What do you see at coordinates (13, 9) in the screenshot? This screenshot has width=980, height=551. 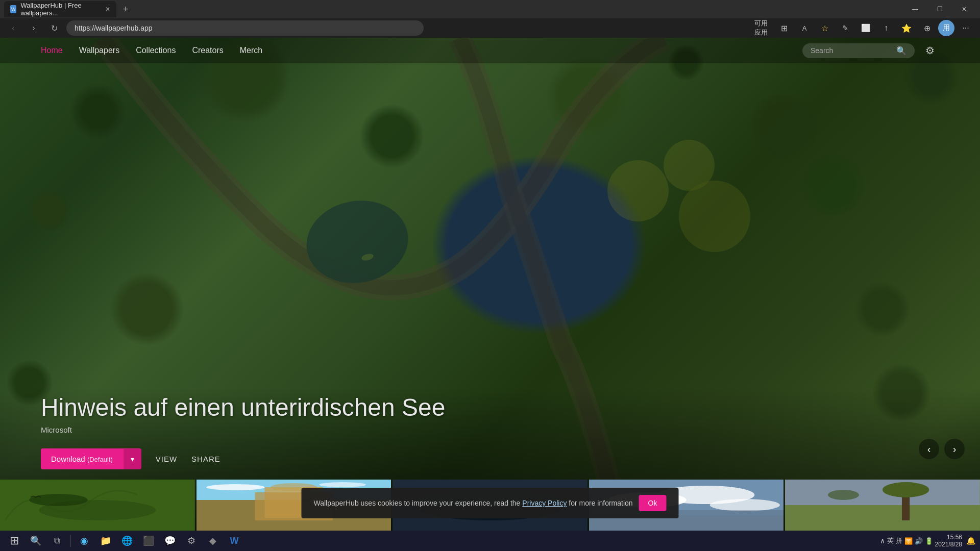 I see `tab-favicon: W` at bounding box center [13, 9].